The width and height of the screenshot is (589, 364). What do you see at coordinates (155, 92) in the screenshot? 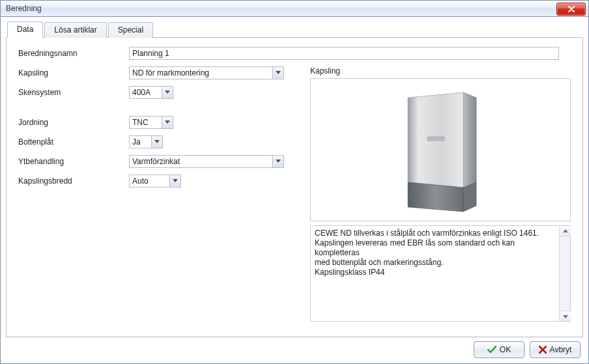
I see `row-skensystem: Skensystem 400A` at bounding box center [155, 92].